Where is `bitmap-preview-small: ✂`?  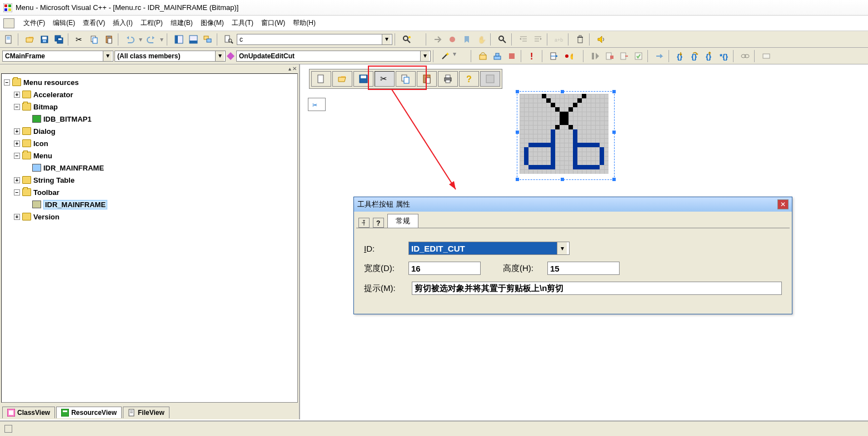
bitmap-preview-small: ✂ is located at coordinates (317, 104).